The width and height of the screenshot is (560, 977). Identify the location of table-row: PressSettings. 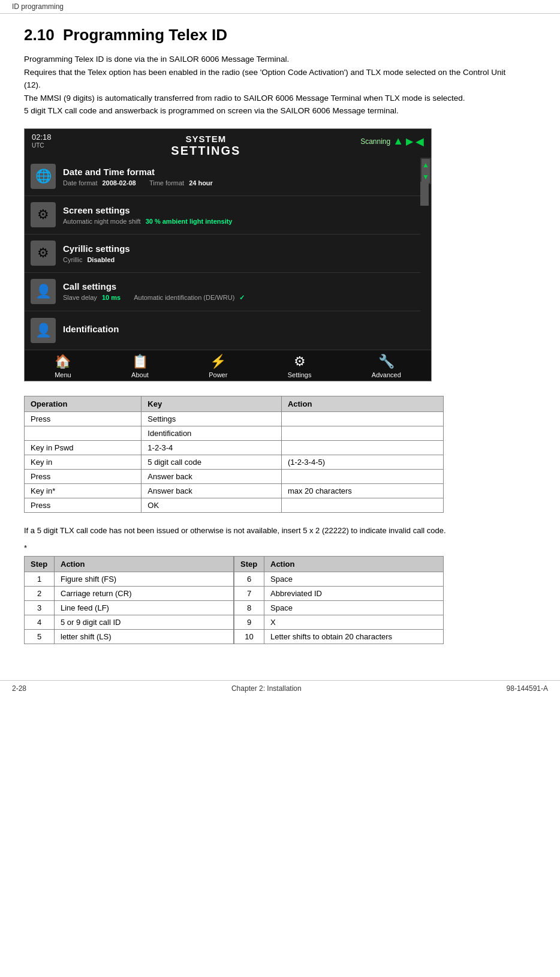
(234, 419).